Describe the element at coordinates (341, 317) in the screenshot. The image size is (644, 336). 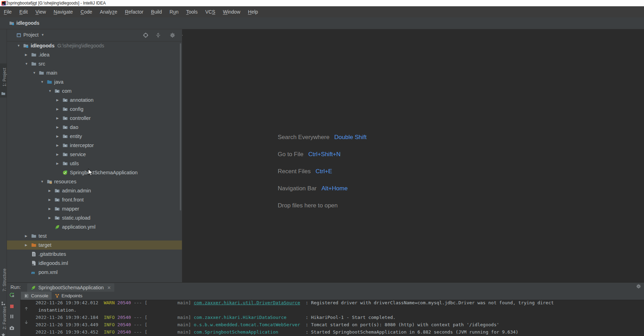
I see `log-message: : HikariPool-1 - Start completed.` at that location.